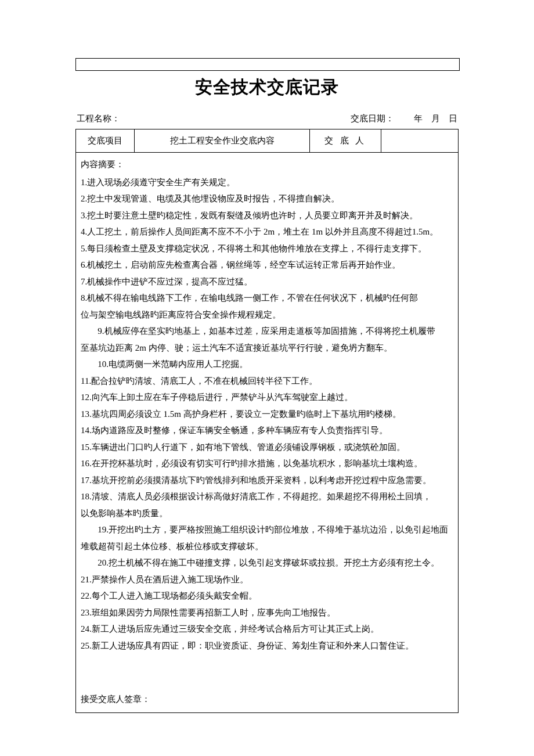 This screenshot has width=534, height=756. Describe the element at coordinates (267, 118) in the screenshot. I see `meta-row: 工程名称： 交底日期： 年 月 日` at that location.